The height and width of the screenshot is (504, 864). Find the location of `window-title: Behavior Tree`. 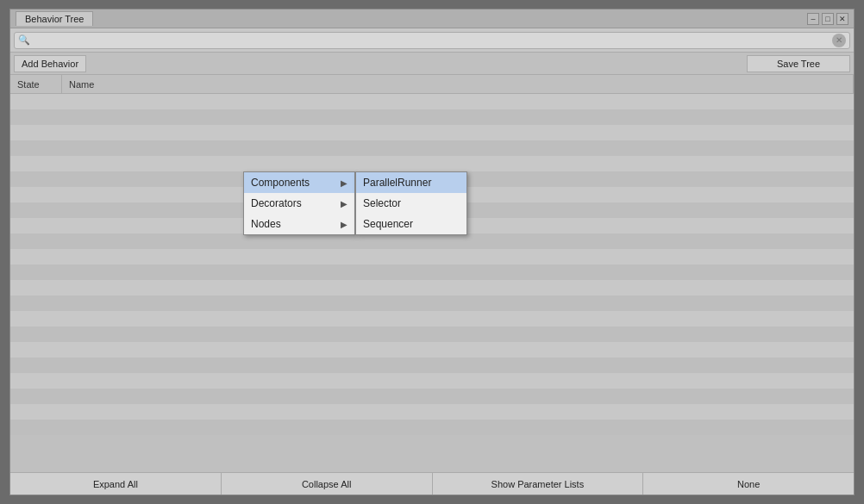

window-title: Behavior Tree is located at coordinates (54, 19).